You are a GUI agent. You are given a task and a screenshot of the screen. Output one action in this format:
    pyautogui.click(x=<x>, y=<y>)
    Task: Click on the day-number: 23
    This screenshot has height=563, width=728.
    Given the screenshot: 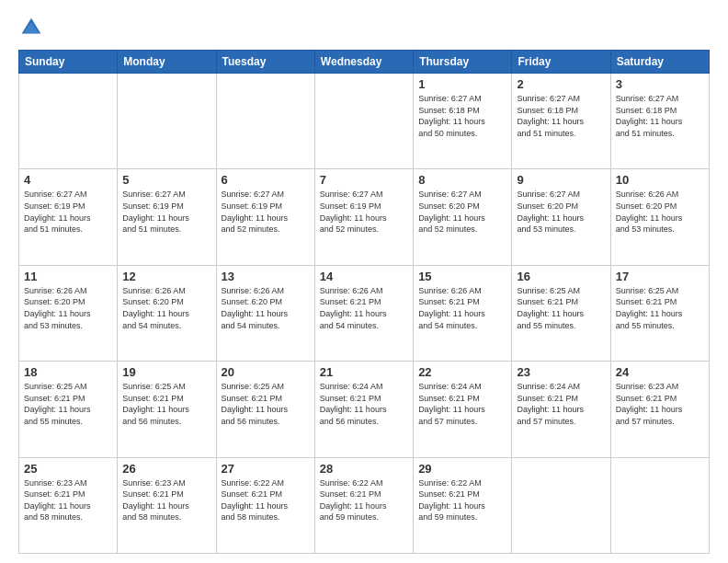 What is the action you would take?
    pyautogui.click(x=561, y=372)
    